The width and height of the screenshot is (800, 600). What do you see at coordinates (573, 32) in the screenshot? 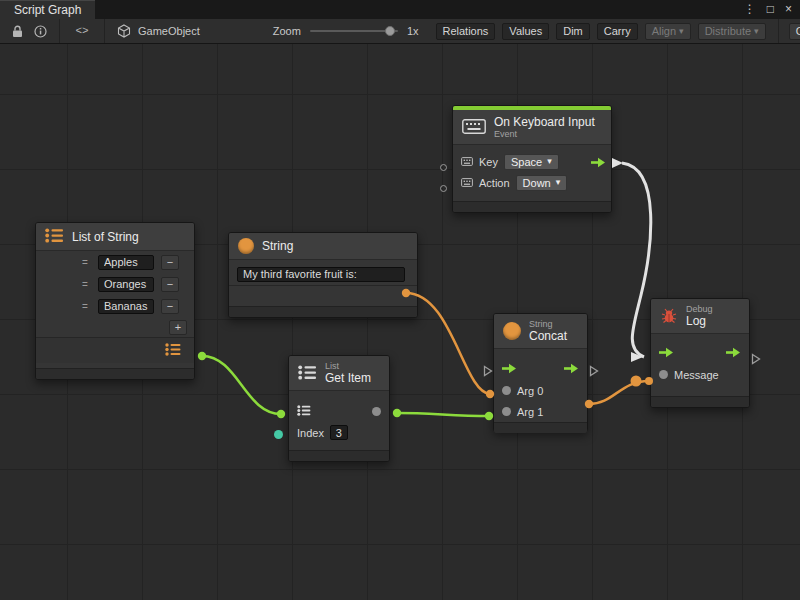
I see `dim-toggle: Dim` at bounding box center [573, 32].